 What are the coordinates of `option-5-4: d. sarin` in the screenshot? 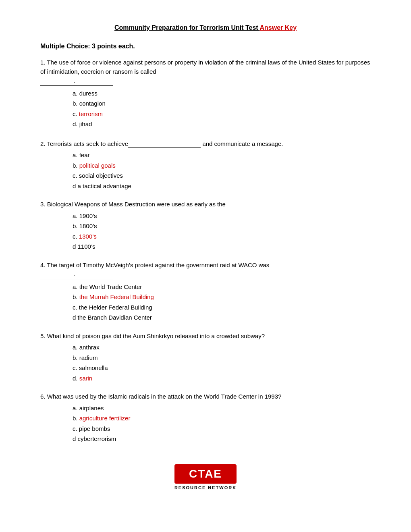 It's located at (222, 378).